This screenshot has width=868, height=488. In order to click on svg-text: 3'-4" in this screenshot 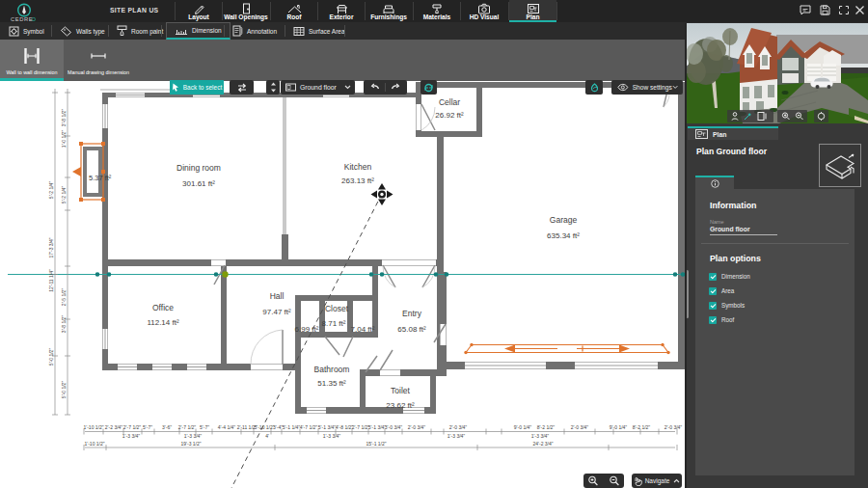, I will do `click(278, 427)`.